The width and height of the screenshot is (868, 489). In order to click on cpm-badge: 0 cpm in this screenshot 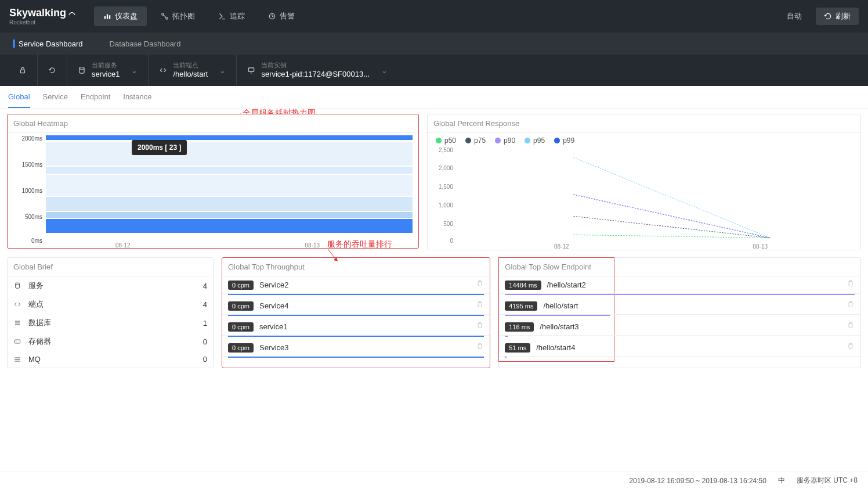, I will do `click(241, 327)`.